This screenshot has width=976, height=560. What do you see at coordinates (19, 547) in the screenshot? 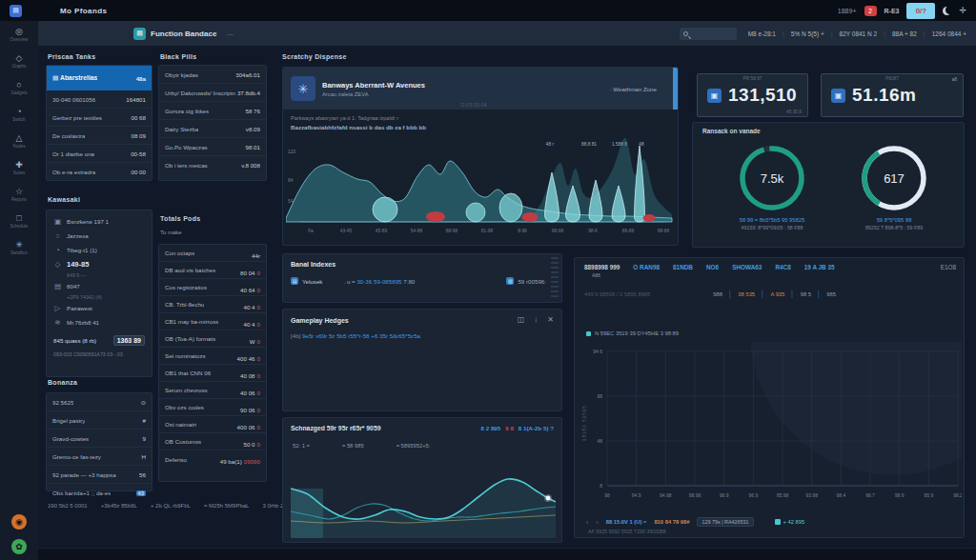
I see `extension-icon: ✿` at bounding box center [19, 547].